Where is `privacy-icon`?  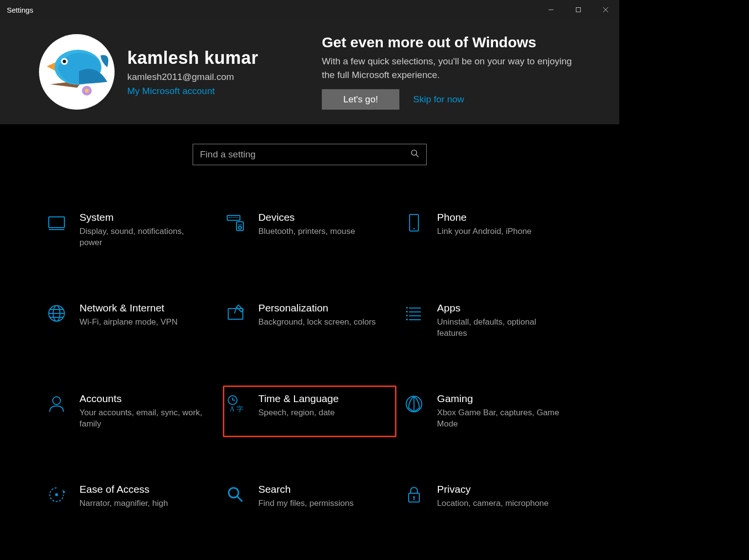 privacy-icon is located at coordinates (414, 495).